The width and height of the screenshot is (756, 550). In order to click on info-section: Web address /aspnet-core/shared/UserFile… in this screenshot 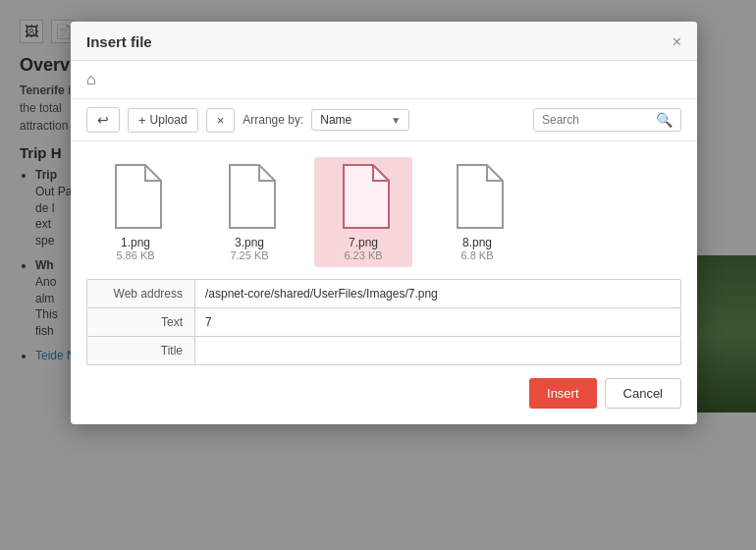, I will do `click(384, 322)`.